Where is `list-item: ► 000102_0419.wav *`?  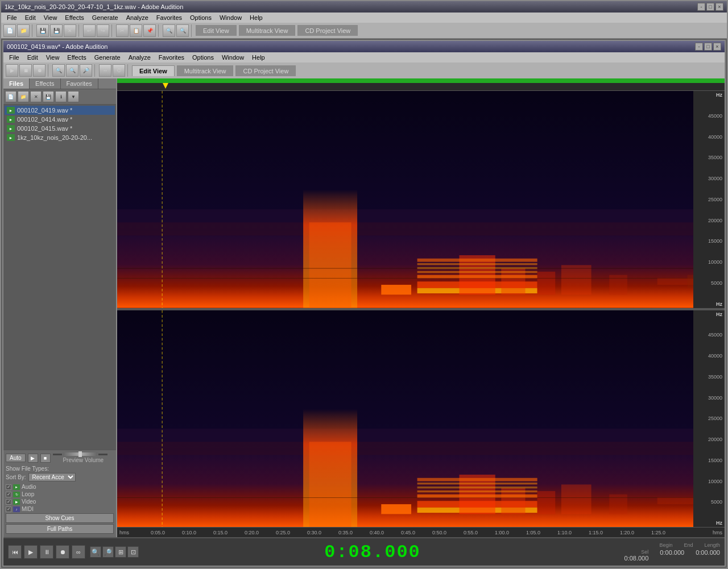 list-item: ► 000102_0419.wav * is located at coordinates (60, 110).